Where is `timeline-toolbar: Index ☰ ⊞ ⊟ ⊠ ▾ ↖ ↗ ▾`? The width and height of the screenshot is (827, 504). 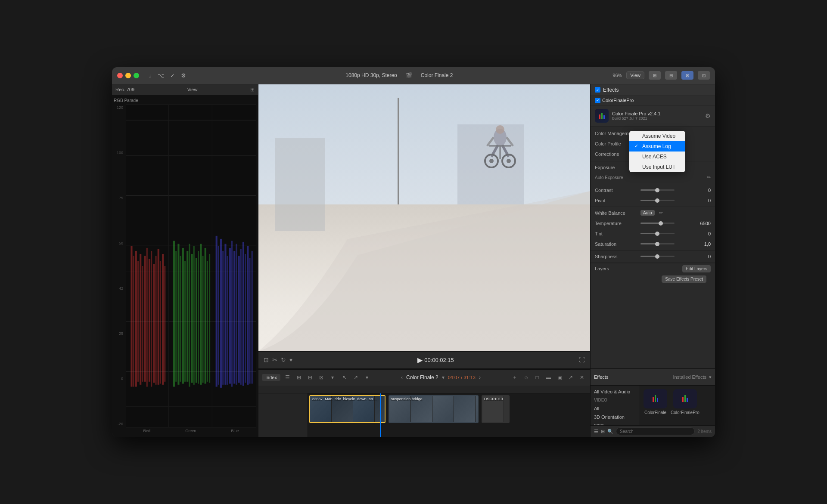 timeline-toolbar: Index ☰ ⊞ ⊟ ⊠ ▾ ↖ ↗ ▾ is located at coordinates (424, 377).